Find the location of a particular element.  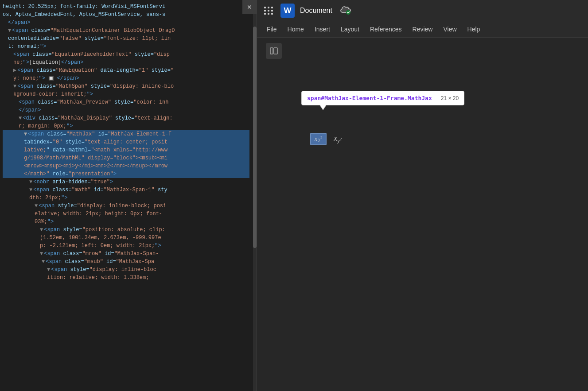

code-line: ▼<span class="msub" id="MathJax-Spa is located at coordinates (126, 262).